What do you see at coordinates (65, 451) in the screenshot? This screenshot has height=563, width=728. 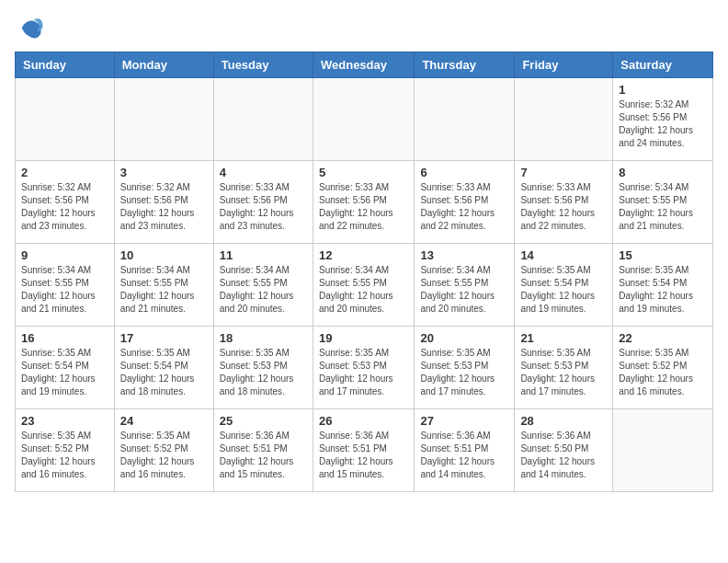 I see `calendar-cell: 23Sunrise: 5:35 AM Sunset: 5:52 PM Dayli…` at bounding box center [65, 451].